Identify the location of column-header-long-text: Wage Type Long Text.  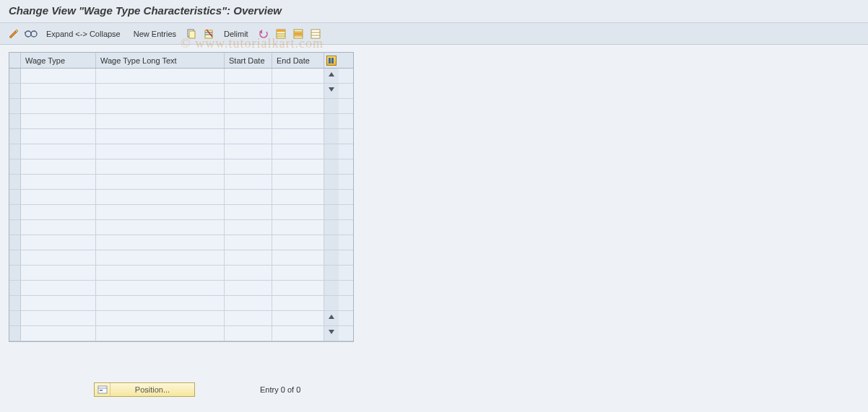
(160, 61).